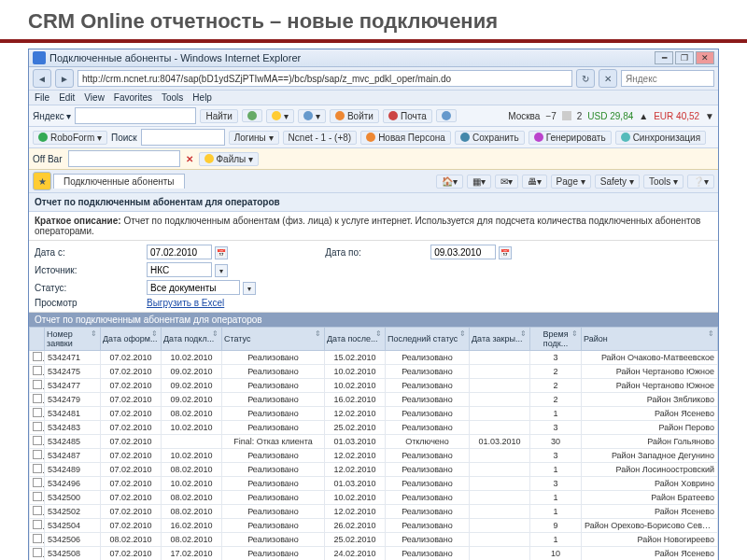 This screenshot has height=560, width=747. Describe the element at coordinates (571, 181) in the screenshot. I see `page-menu: Page ▾` at that location.